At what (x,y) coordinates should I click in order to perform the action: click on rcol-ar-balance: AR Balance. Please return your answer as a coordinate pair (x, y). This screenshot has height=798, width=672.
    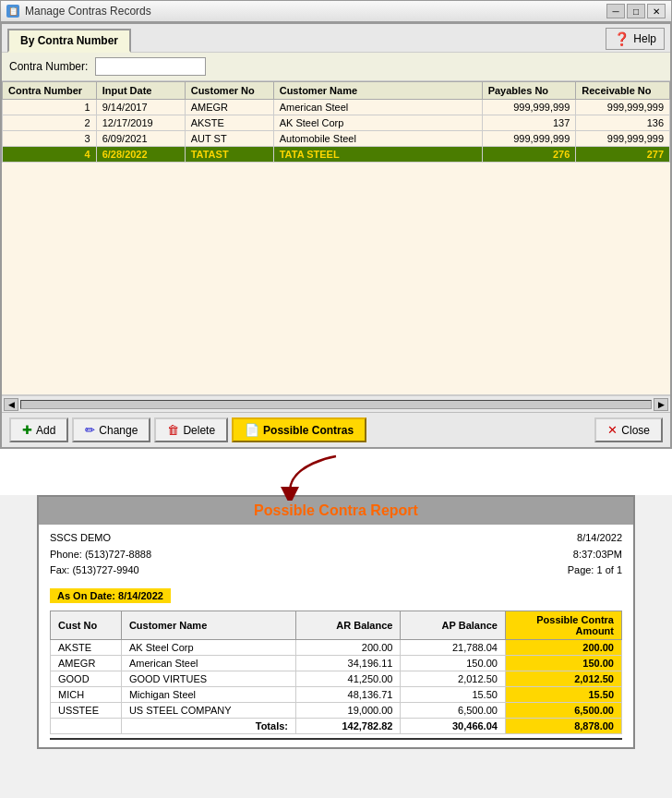
    Looking at the image, I should click on (349, 624).